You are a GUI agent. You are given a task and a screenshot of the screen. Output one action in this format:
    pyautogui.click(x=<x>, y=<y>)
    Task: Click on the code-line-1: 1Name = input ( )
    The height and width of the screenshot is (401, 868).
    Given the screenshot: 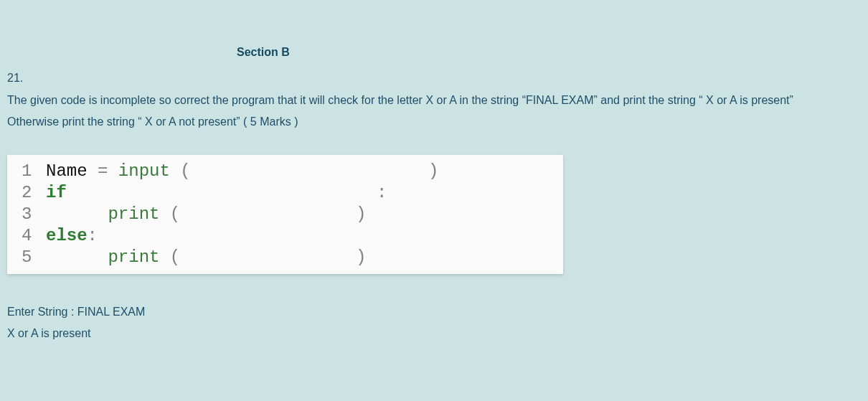 What is the action you would take?
    pyautogui.click(x=287, y=171)
    